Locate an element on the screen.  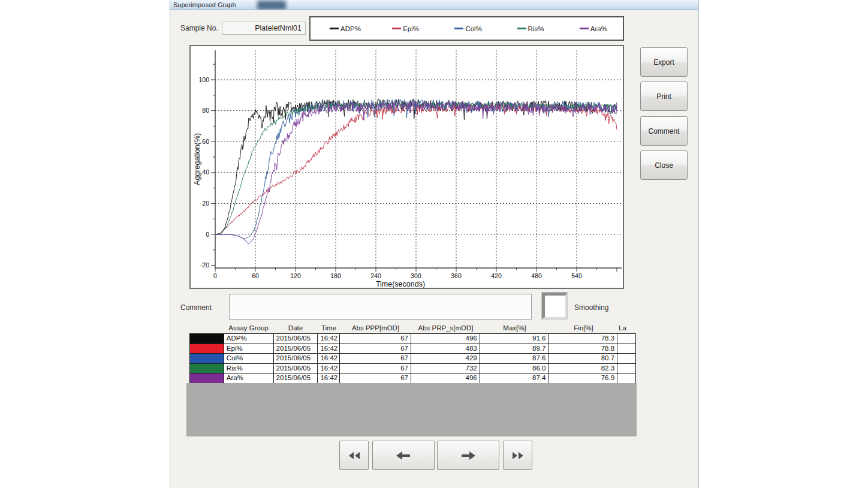
legend-entry: Epi% is located at coordinates (404, 29).